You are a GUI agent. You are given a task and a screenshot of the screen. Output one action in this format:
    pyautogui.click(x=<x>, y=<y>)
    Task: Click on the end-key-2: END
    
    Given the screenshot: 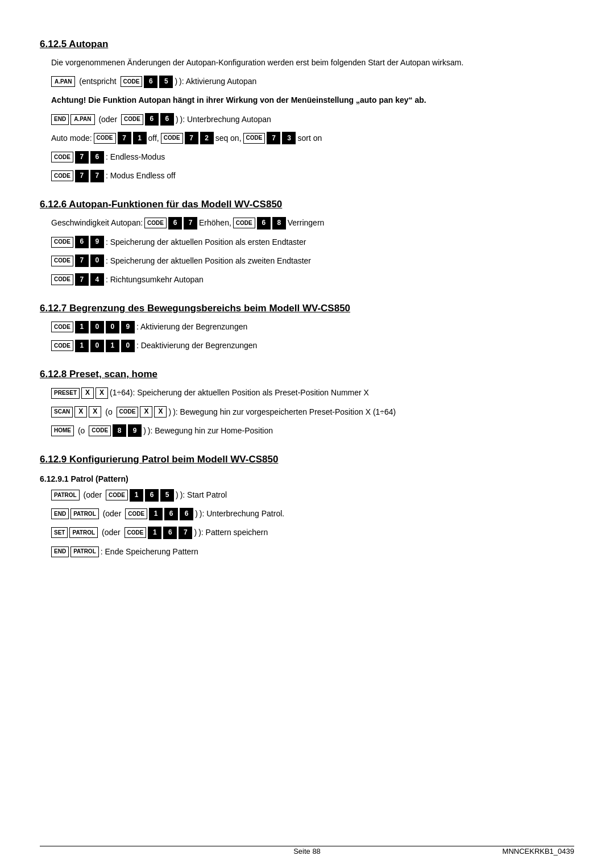 What is the action you would take?
    pyautogui.click(x=60, y=514)
    